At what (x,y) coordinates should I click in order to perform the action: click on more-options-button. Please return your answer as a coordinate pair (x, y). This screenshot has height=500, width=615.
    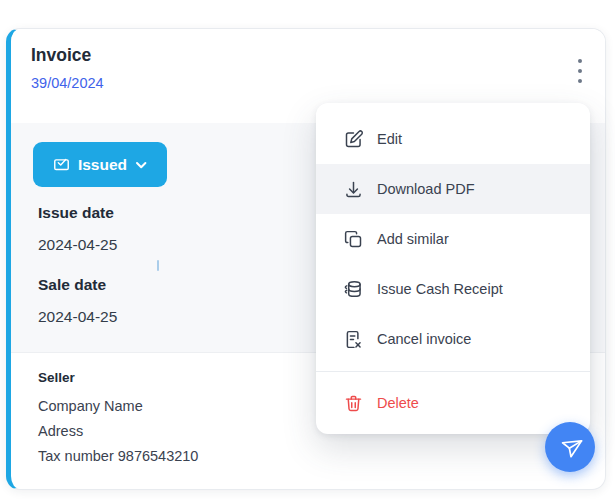
    Looking at the image, I should click on (580, 71).